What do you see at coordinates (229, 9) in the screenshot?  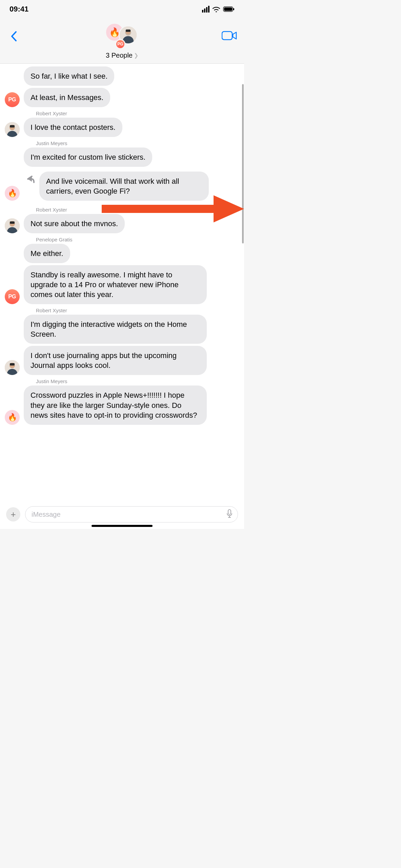 I see `battery-icon` at bounding box center [229, 9].